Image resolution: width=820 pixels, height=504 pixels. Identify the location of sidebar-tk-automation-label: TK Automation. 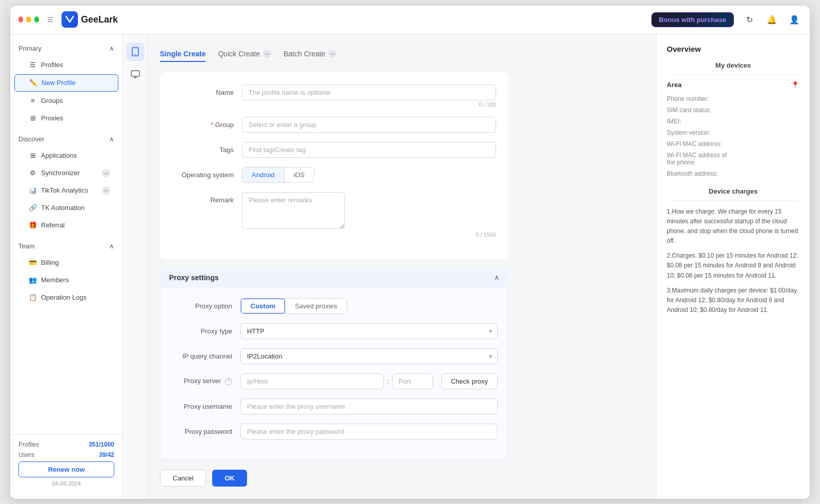
(63, 208).